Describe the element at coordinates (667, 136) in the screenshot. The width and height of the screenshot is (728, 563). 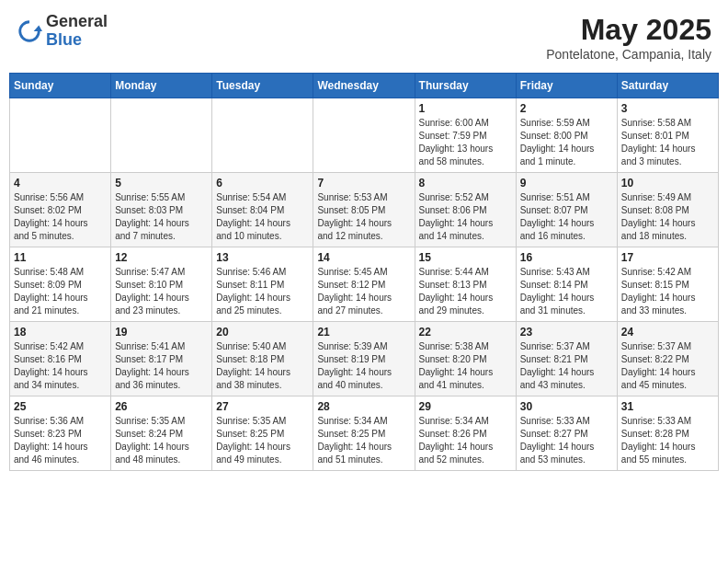
I see `calendar-cell: 3Sunrise: 5:58 AM Sunset: 8:01 PM Daylig…` at that location.